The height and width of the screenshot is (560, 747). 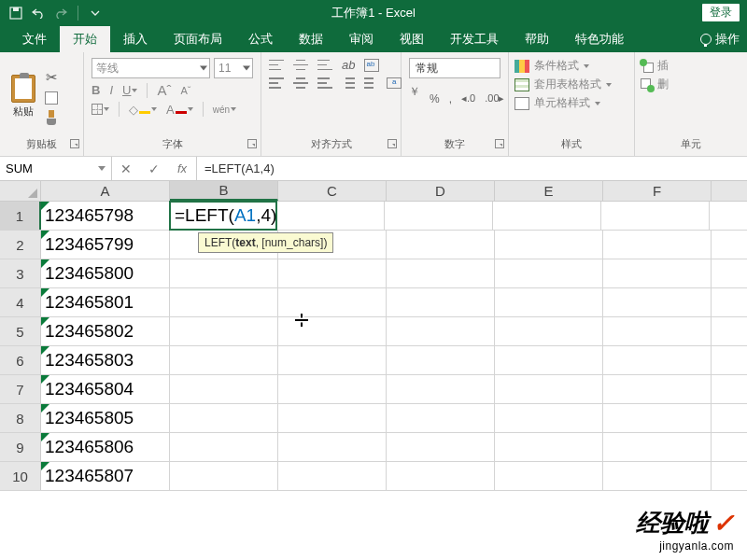 I want to click on tab-special: 特色功能, so click(x=599, y=39).